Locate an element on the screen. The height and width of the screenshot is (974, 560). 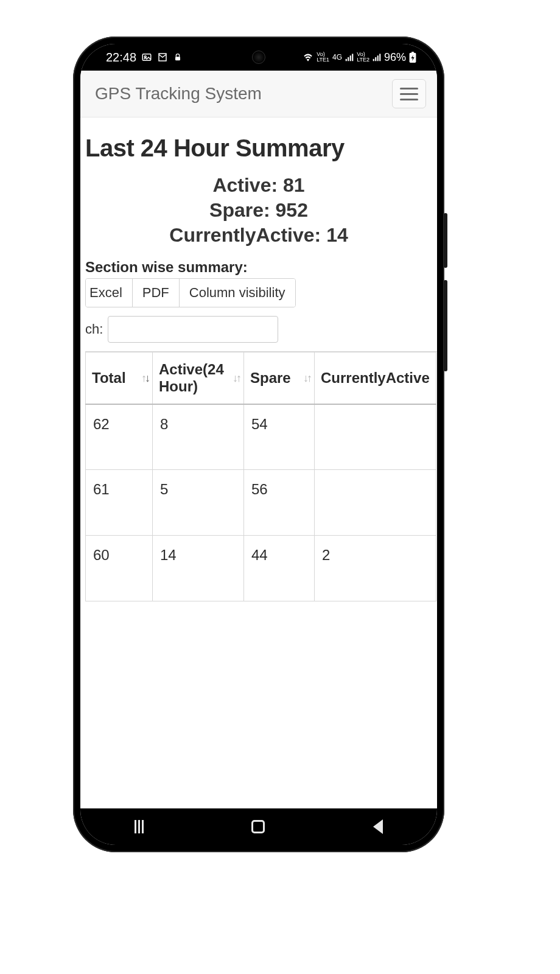
lte2-icon: Vo)LTE2 is located at coordinates (363, 57).